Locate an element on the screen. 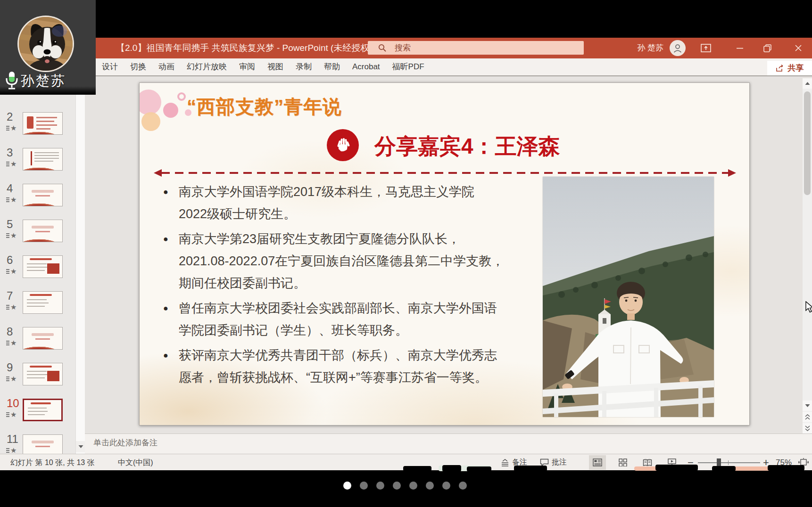 The height and width of the screenshot is (507, 812). ribbon-display-options-button is located at coordinates (706, 48).